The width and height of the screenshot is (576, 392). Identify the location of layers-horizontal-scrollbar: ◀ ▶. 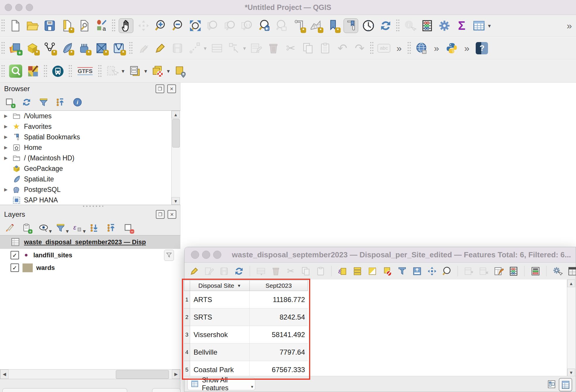
(90, 374).